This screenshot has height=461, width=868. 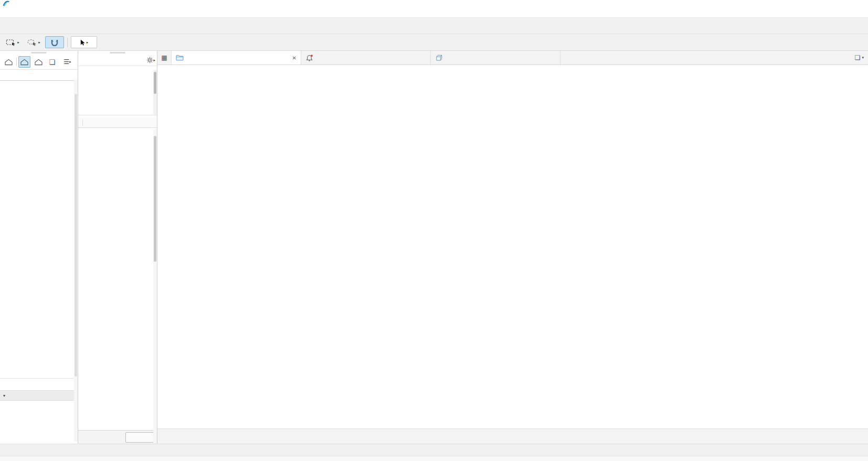 What do you see at coordinates (39, 406) in the screenshot?
I see `properties-empty-text` at bounding box center [39, 406].